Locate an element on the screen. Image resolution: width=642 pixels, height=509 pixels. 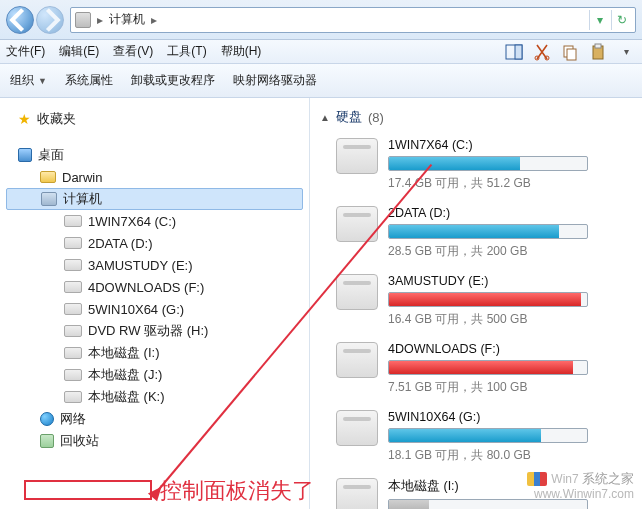
menu-file: 文件(F) is located at coordinates (26, 52).